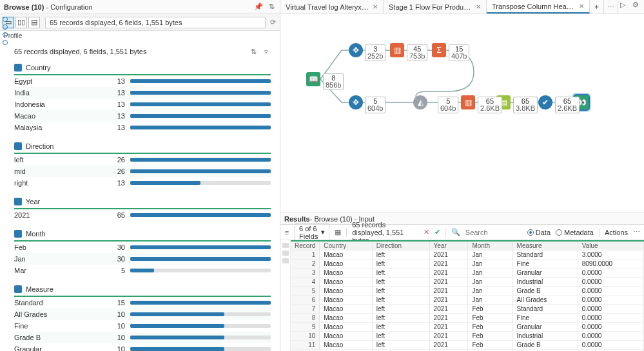 The width and height of the screenshot is (644, 351). I want to click on profile-row-count: 5, so click(121, 270).